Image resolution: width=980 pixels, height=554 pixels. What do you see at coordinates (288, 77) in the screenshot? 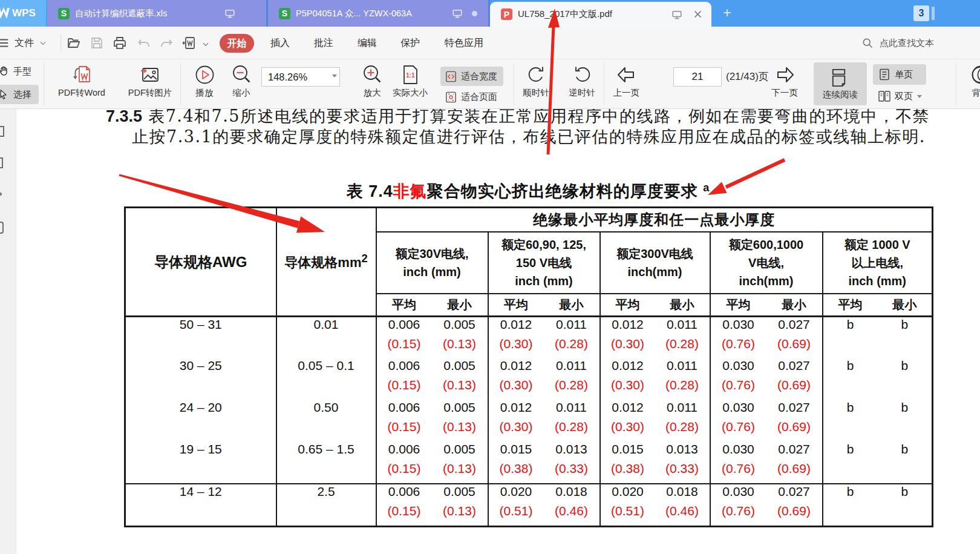
I see `zoom-level-value: 148.26%` at bounding box center [288, 77].